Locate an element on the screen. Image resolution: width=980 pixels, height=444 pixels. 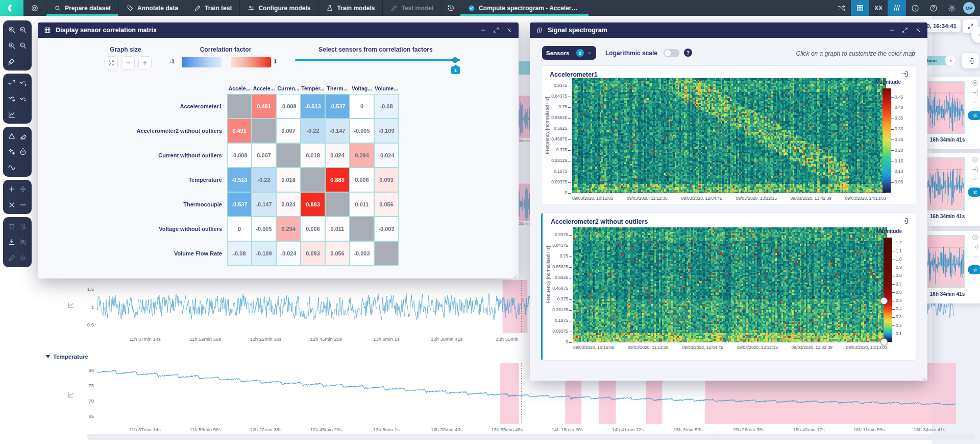
sine-icon is located at coordinates (12, 168).